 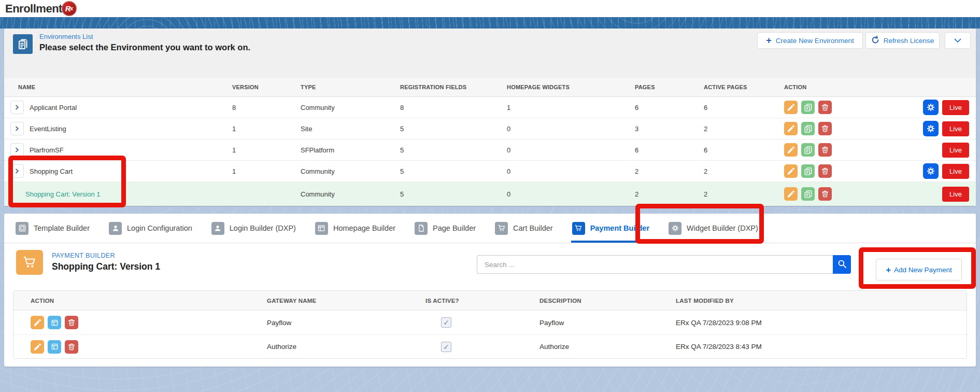 What do you see at coordinates (490, 150) in the screenshot?
I see `env-table-row: PlarfromSF 1 SFPlatform 5 0 6 6 Live` at bounding box center [490, 150].